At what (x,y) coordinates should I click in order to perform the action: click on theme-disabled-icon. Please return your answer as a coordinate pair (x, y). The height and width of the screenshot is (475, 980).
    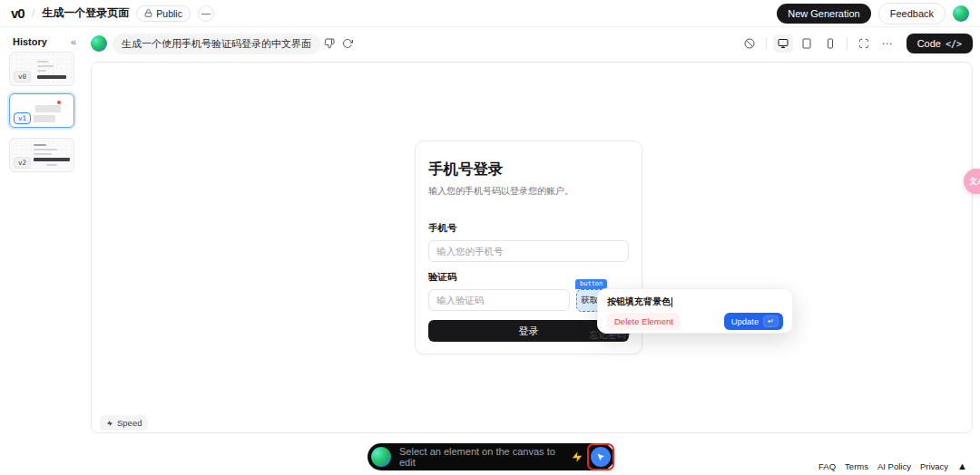
    Looking at the image, I should click on (750, 44).